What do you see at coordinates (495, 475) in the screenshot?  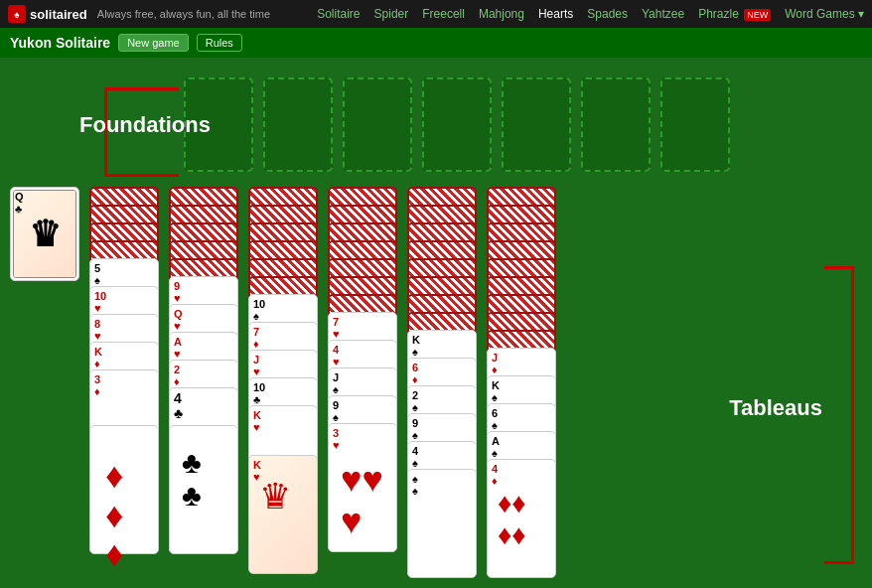 I see `card-label: 4♦` at bounding box center [495, 475].